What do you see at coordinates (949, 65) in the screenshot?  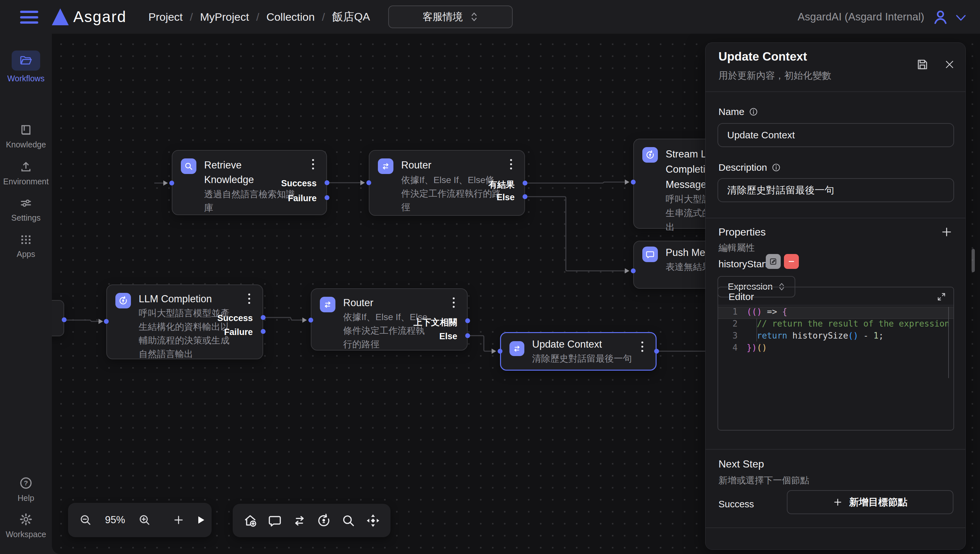 I see `close-icon` at bounding box center [949, 65].